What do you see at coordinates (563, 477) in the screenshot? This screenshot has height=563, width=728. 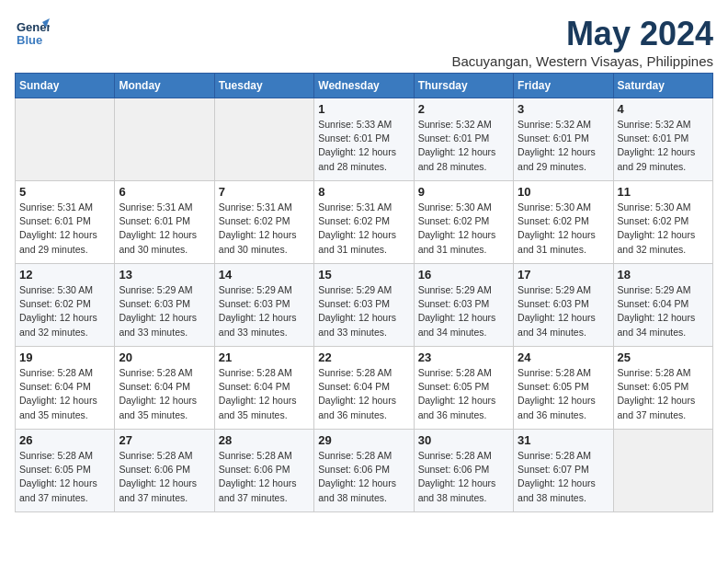 I see `day-info: Sunrise: 5:28 AMSunset: 6:07 PMDaylight:…` at bounding box center [563, 477].